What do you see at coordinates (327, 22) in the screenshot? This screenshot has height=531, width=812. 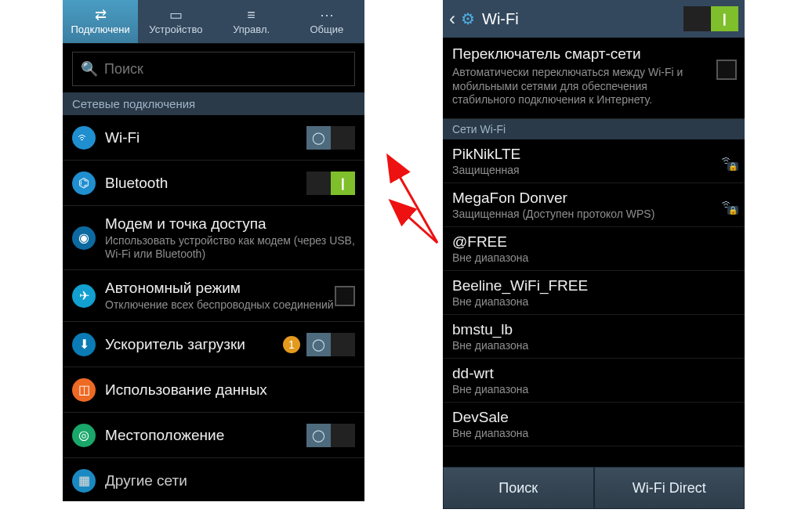 I see `tab-general: ⋯ Общие` at bounding box center [327, 22].